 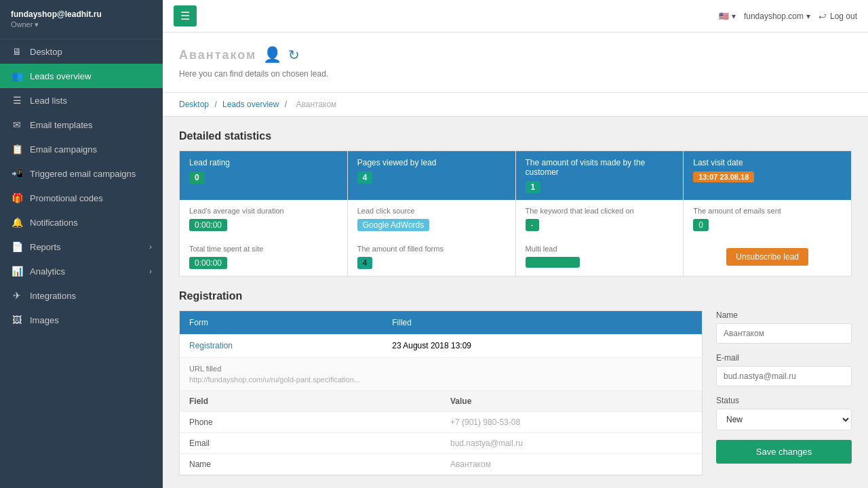 What do you see at coordinates (91, 100) in the screenshot?
I see `sidebar-label-lead-lists: Lead lists` at bounding box center [91, 100].